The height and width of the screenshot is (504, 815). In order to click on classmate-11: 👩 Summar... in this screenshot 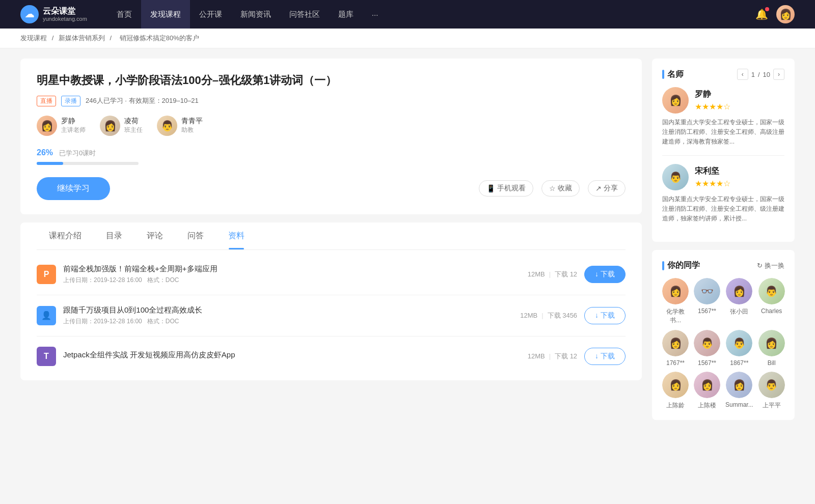, I will do `click(740, 391)`.